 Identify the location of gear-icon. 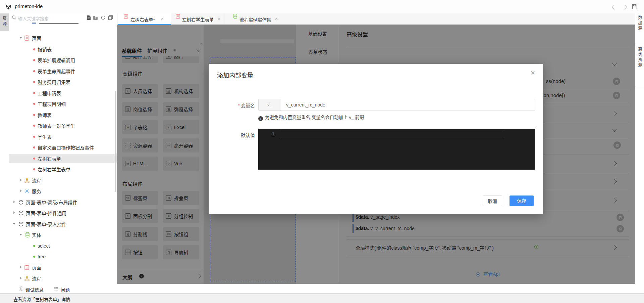
(27, 191).